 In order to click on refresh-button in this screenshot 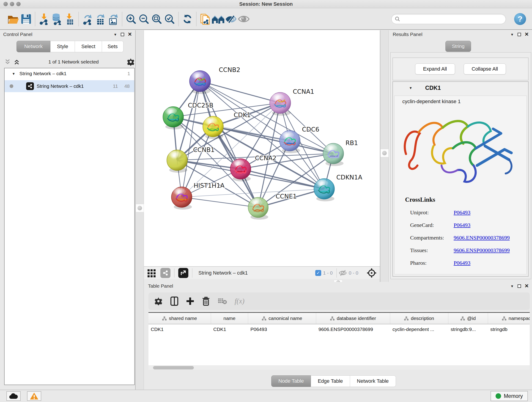, I will do `click(188, 19)`.